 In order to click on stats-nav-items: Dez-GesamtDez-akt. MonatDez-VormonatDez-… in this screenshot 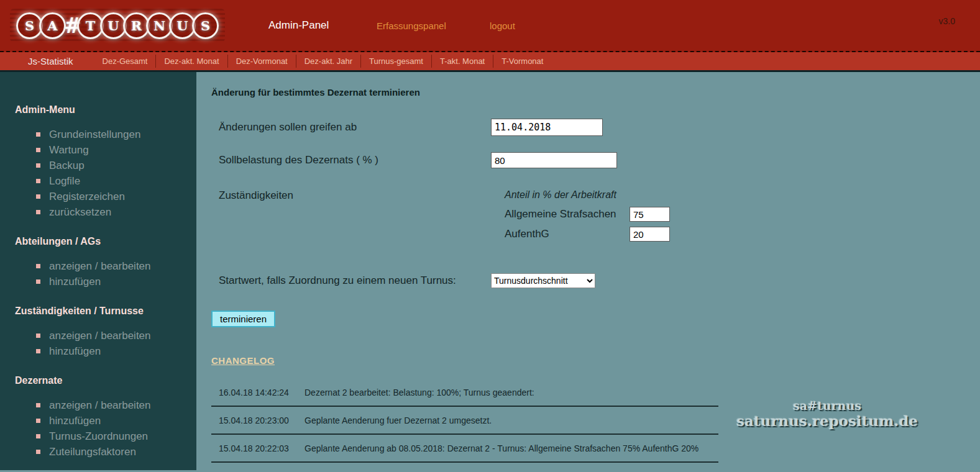, I will do `click(323, 61)`.